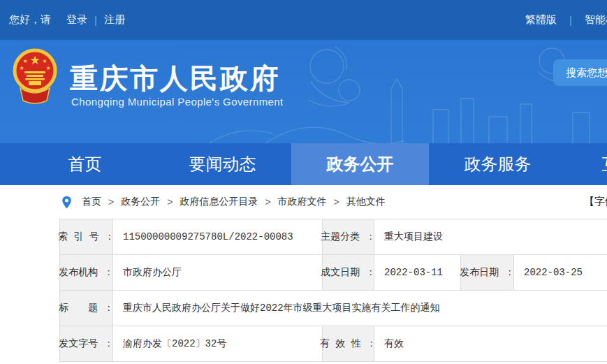  I want to click on login-link: 登录, so click(77, 20).